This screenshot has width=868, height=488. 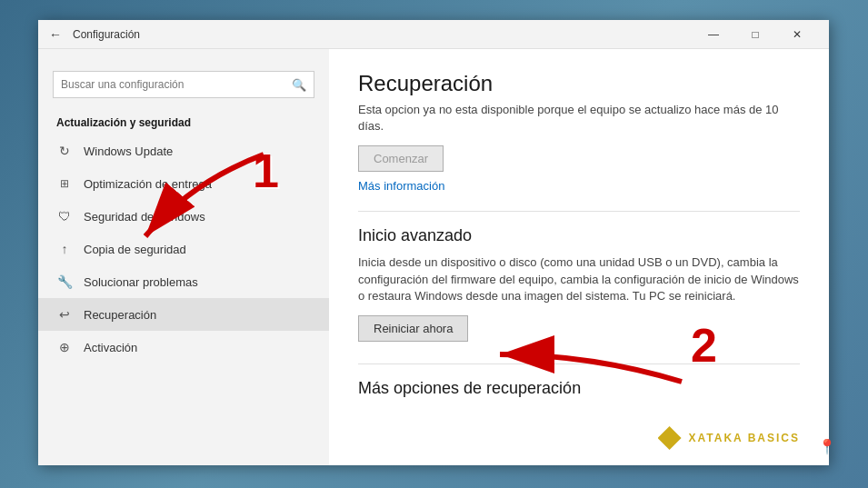 I want to click on comenzar-button: Comenzar, so click(x=401, y=158).